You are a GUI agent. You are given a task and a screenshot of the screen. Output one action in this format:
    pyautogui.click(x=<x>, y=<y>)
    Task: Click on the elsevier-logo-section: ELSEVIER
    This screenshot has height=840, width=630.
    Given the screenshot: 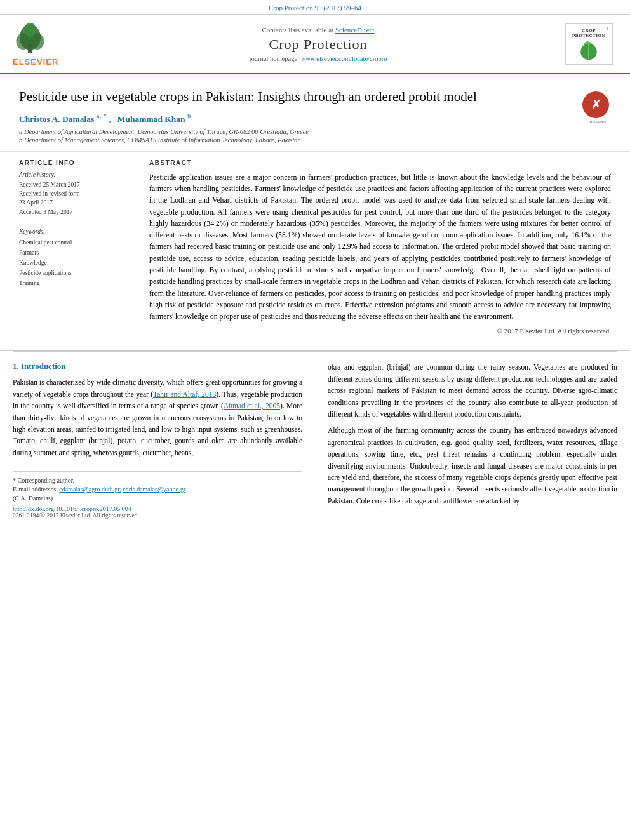 What is the action you would take?
    pyautogui.click(x=44, y=44)
    